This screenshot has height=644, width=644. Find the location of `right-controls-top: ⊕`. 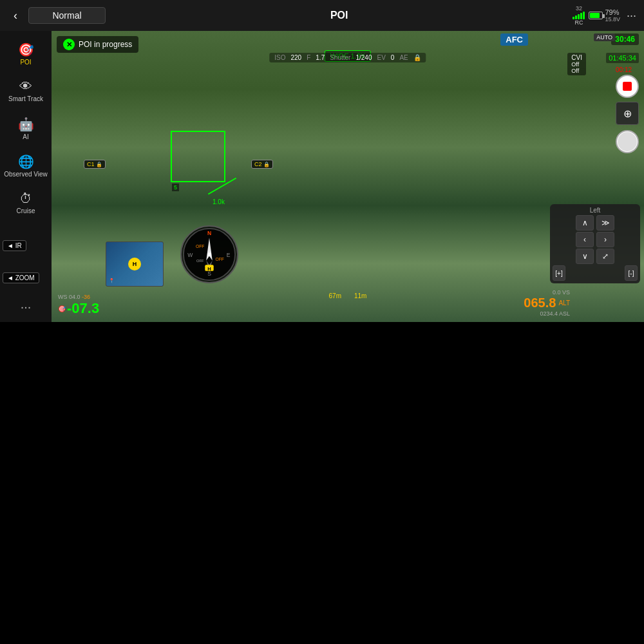

right-controls-top: ⊕ is located at coordinates (627, 128).